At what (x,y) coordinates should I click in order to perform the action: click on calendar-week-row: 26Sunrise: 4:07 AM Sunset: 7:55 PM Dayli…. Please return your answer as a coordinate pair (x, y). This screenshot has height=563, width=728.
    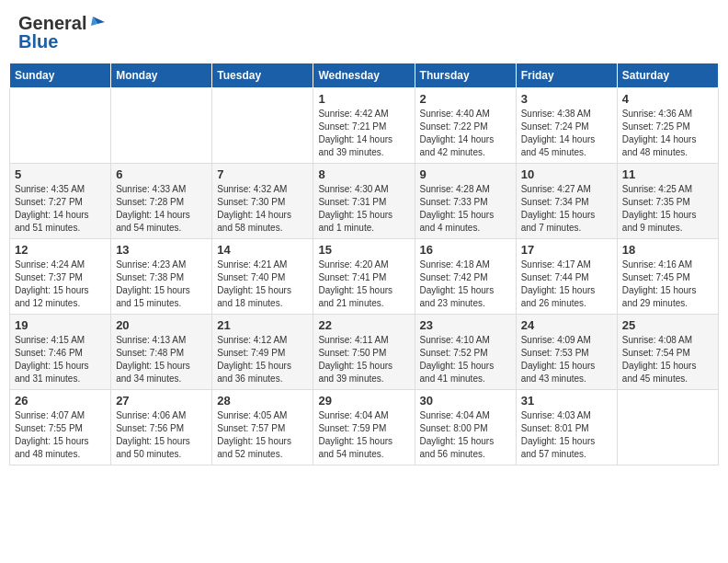
    Looking at the image, I should click on (364, 428).